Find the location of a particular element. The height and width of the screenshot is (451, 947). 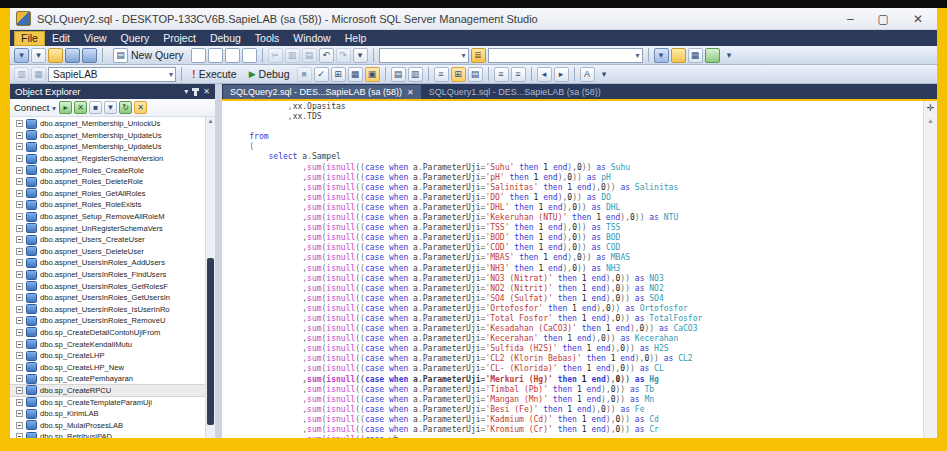

intellisense-icon: A is located at coordinates (588, 74).